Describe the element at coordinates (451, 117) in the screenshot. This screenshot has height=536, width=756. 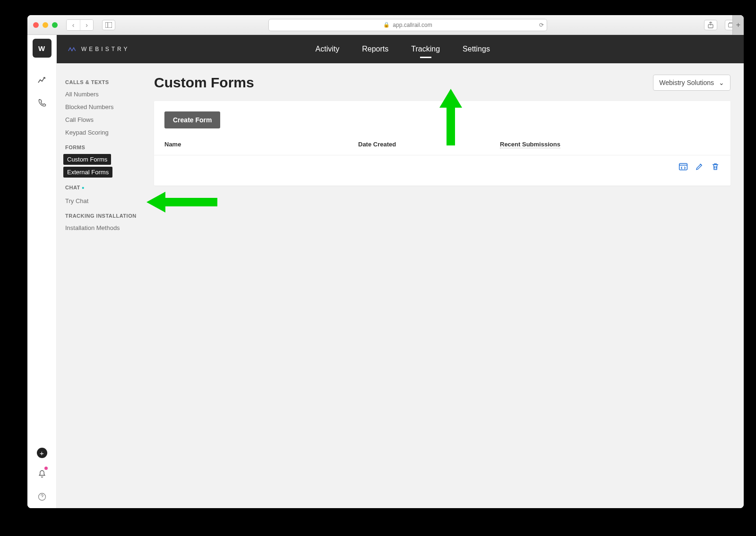
I see `annotation-arrow-up` at that location.